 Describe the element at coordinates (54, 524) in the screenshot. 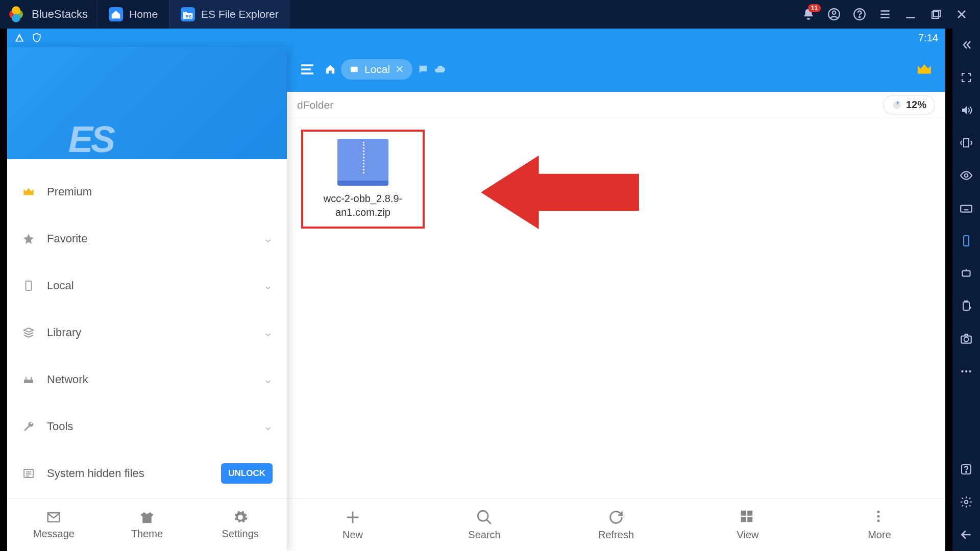

I see `sidebar-message-button: Message` at that location.